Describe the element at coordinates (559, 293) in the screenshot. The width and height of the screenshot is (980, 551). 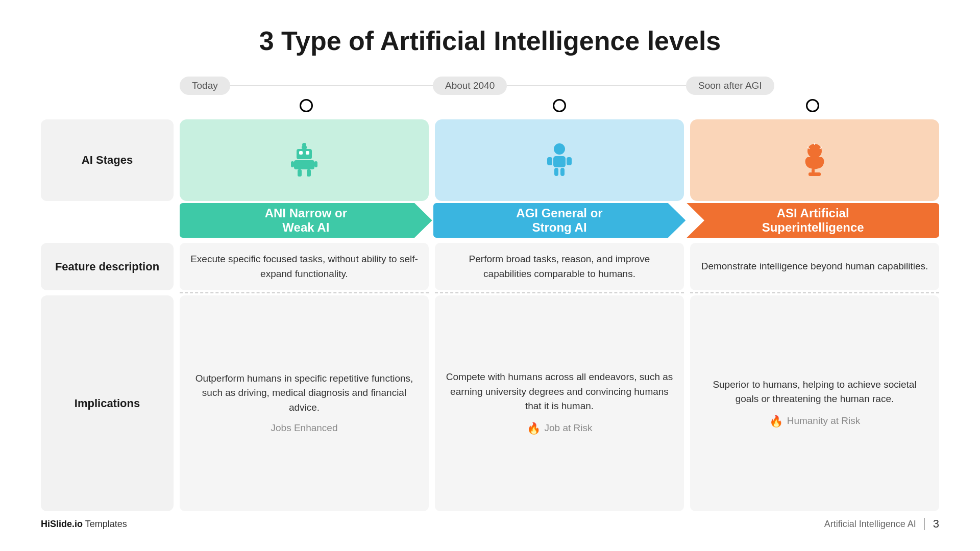
I see `divider-agi` at that location.